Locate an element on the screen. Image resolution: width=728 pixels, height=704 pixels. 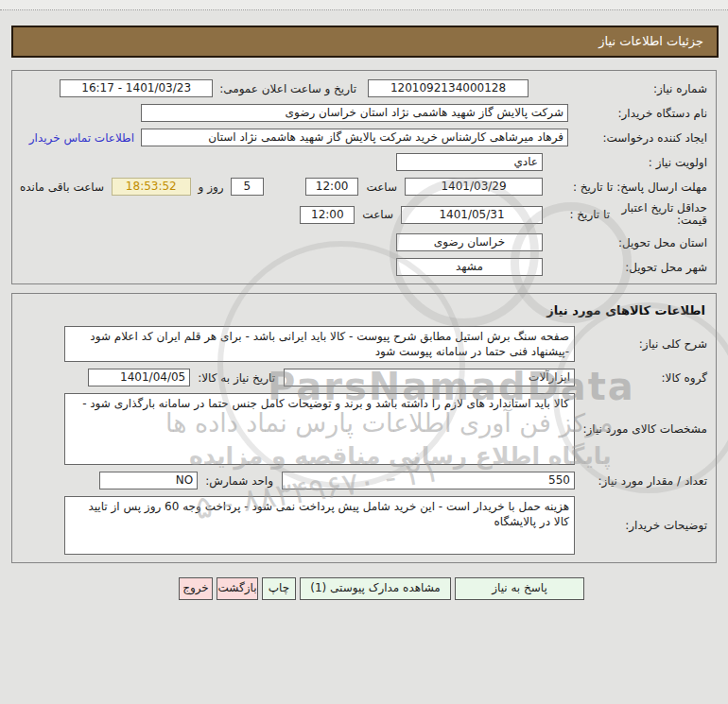
respond-to-need-button: پاسخ به نیاز is located at coordinates (520, 589).